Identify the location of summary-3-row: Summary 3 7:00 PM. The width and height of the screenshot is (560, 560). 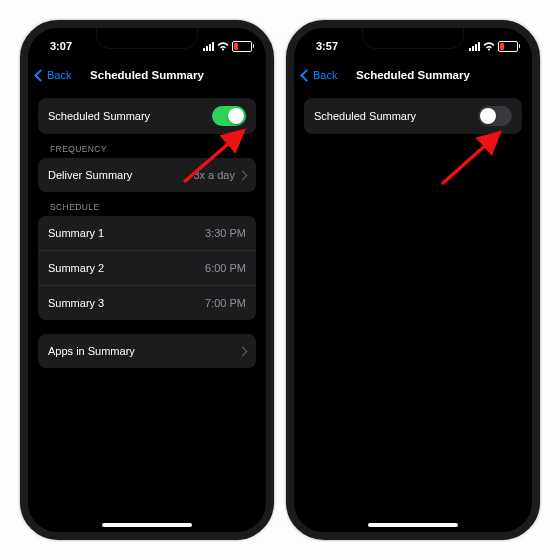
(147, 302).